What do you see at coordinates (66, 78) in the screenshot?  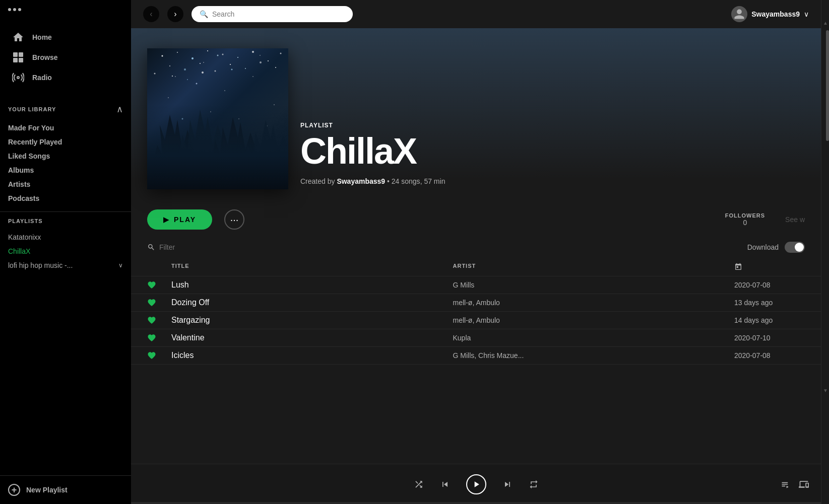 I see `sidebar-item-radio: Radio` at bounding box center [66, 78].